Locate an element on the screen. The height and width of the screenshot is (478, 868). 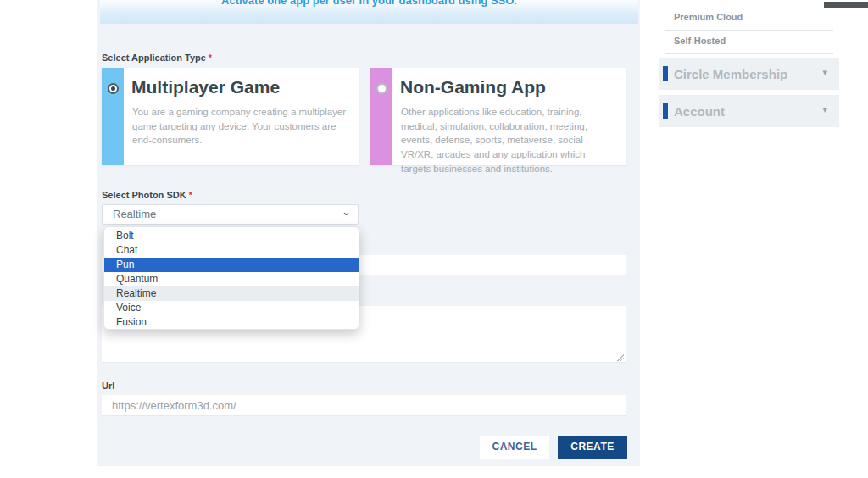
app-type-card-multiplayer-game: Multiplayer Game You are a gaming compan… is located at coordinates (231, 117).